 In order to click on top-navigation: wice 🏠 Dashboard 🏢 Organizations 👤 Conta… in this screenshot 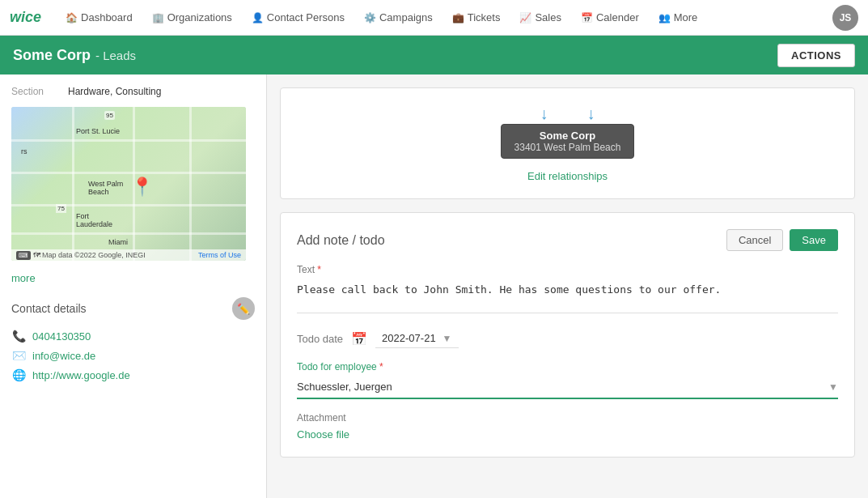, I will do `click(434, 18)`.